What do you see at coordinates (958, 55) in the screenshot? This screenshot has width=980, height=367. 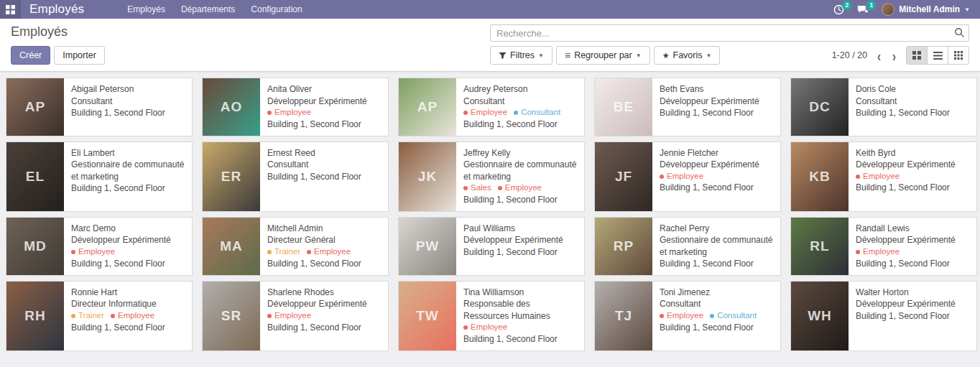 I see `grid-view-icon` at bounding box center [958, 55].